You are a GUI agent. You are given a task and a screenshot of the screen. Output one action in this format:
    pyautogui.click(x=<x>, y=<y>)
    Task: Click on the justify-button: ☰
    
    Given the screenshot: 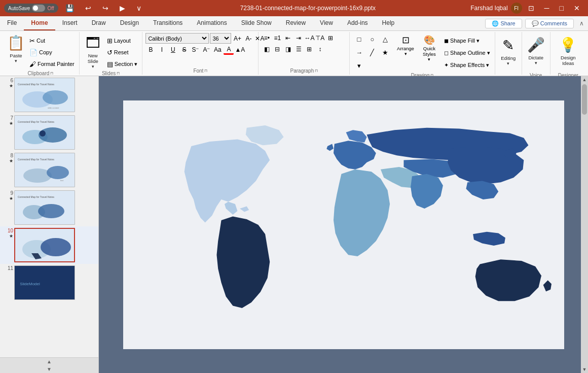 What is the action you would take?
    pyautogui.click(x=299, y=49)
    